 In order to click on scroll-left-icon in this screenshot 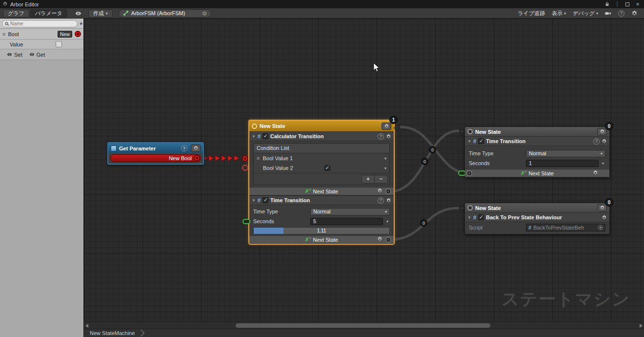, I will do `click(87, 326)`.